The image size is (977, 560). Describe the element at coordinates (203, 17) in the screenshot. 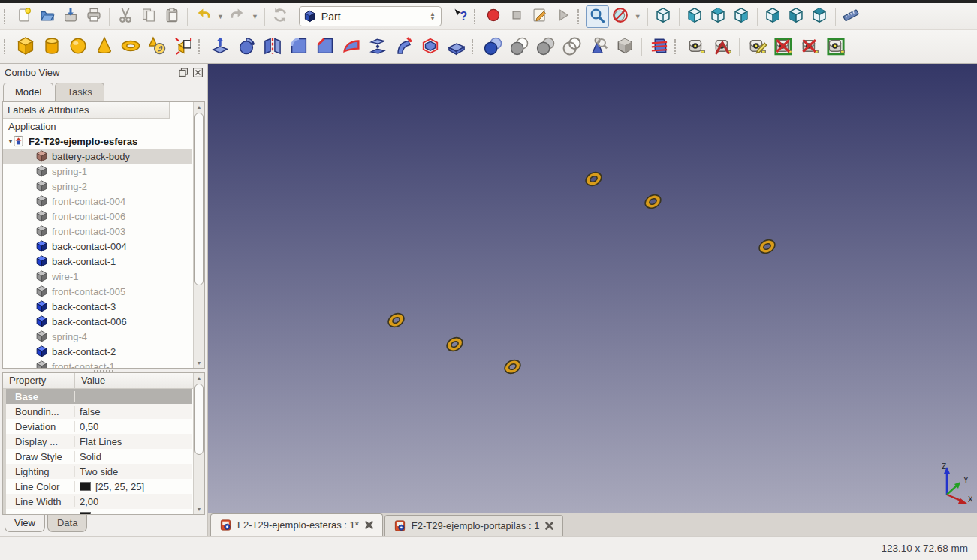

I see `undo-button` at that location.